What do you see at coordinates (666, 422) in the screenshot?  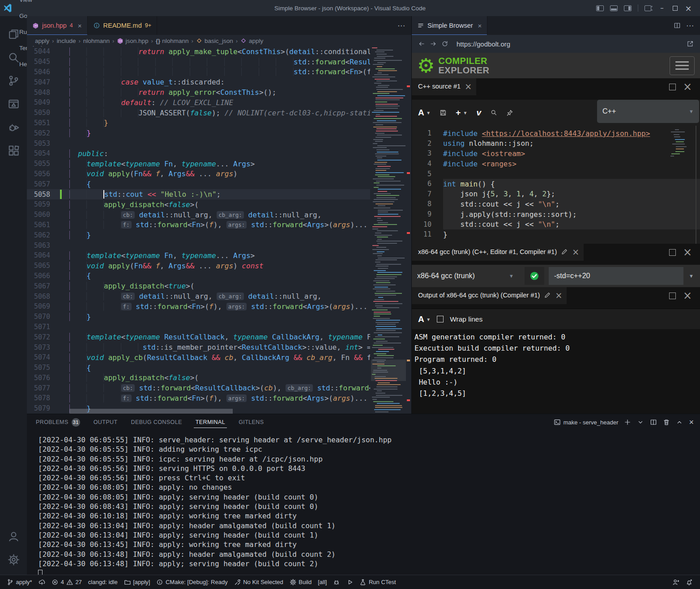 I see `kill-terminal-icon` at bounding box center [666, 422].